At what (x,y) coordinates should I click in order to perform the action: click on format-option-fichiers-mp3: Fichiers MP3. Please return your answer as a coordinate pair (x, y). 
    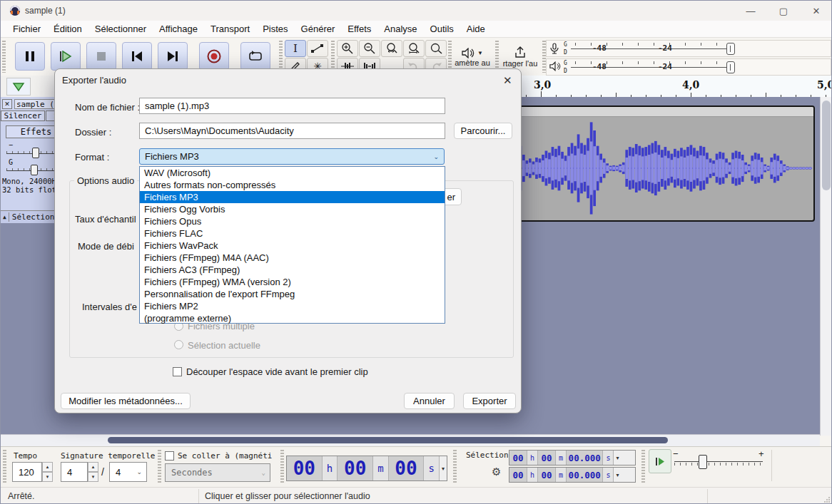
    Looking at the image, I should click on (293, 197).